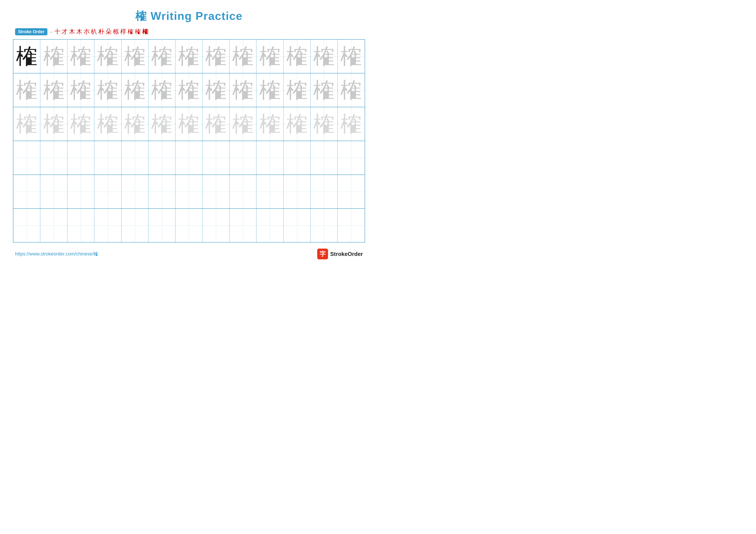  What do you see at coordinates (189, 254) in the screenshot?
I see `footer: https://www.strokeorder.com/chinese/榷 字 …` at bounding box center [189, 254].